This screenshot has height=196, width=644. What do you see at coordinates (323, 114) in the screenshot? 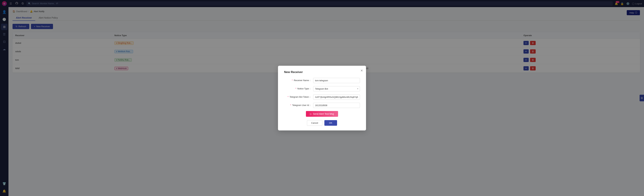
I see `send-test-label: Send Alert Test Msg` at bounding box center [323, 114].